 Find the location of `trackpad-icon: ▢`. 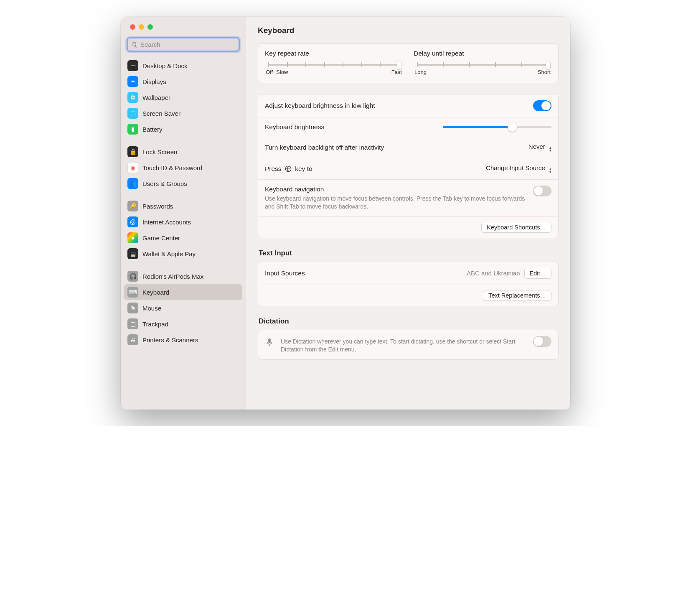

trackpad-icon: ▢ is located at coordinates (133, 324).